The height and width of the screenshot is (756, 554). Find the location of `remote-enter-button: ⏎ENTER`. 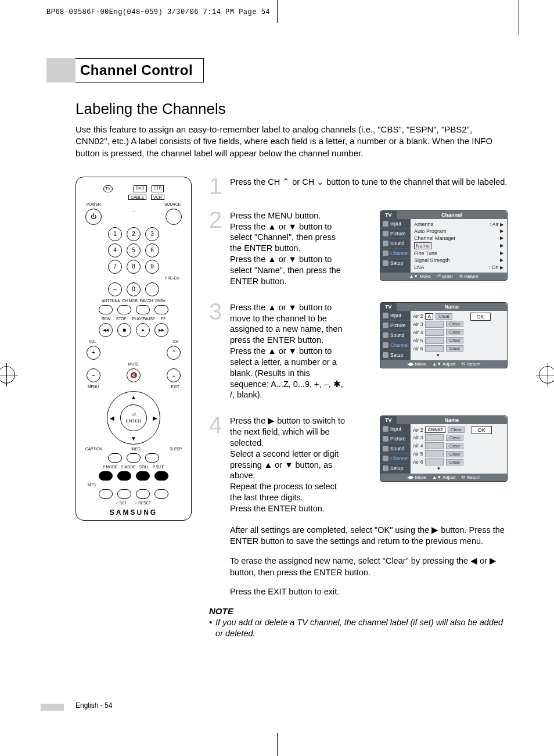

remote-enter-button: ⏎ENTER is located at coordinates (134, 418).